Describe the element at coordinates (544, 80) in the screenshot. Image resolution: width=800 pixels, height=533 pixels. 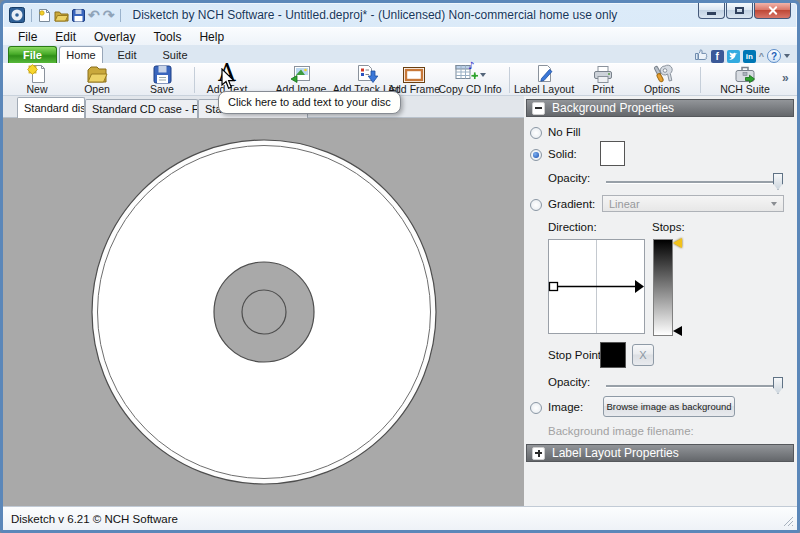
I see `toolbar-label-layout-button: Label Layout` at that location.